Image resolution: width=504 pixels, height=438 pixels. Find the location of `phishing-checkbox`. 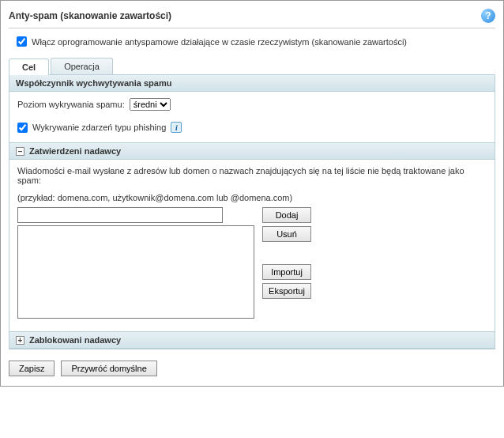

phishing-checkbox is located at coordinates (22, 128).